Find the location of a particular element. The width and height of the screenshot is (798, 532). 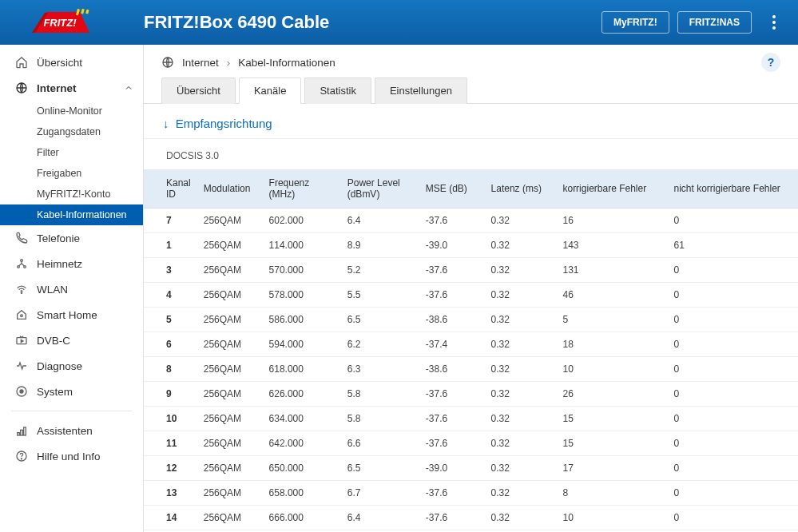

sidebar-sub-myfritz-konto: MyFRITZ!-Konto is located at coordinates (72, 194).